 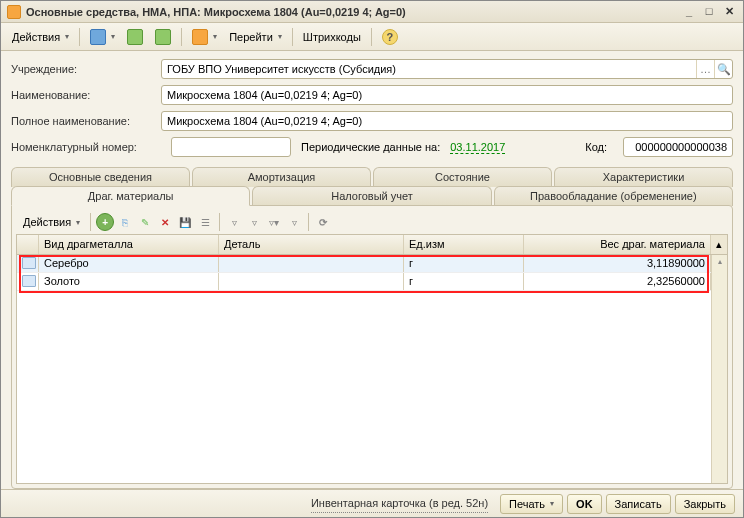 I want to click on filter-clear-button: ▿, so click(x=294, y=222).